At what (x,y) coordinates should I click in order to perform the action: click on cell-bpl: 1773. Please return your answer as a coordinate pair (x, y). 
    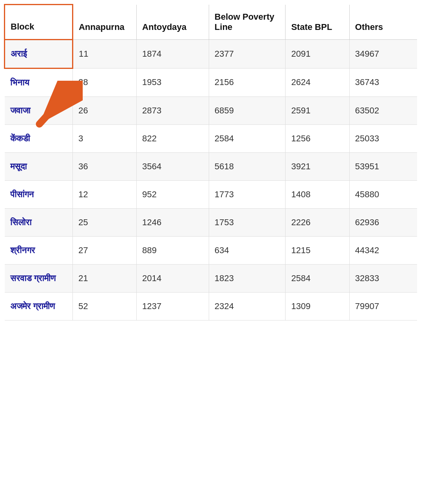
    Looking at the image, I should click on (247, 195).